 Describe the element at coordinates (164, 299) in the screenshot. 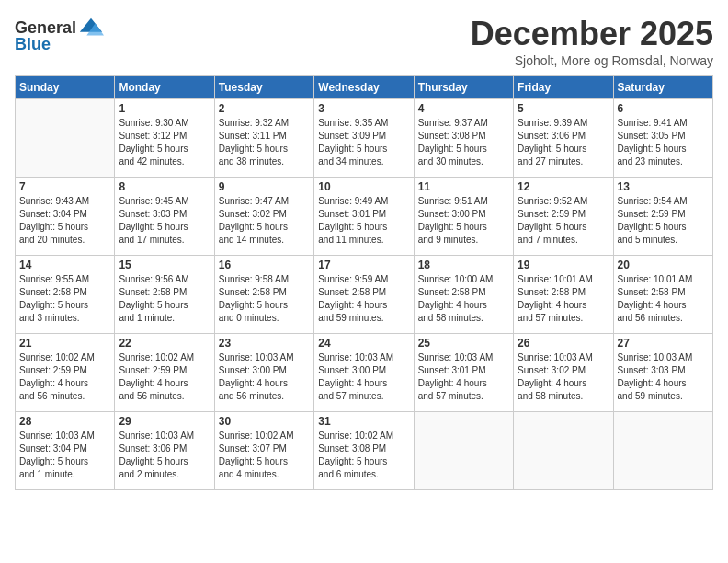

I see `day-info: Sunrise: 9:56 AMSunset: 2:58 PMDaylight:…` at that location.